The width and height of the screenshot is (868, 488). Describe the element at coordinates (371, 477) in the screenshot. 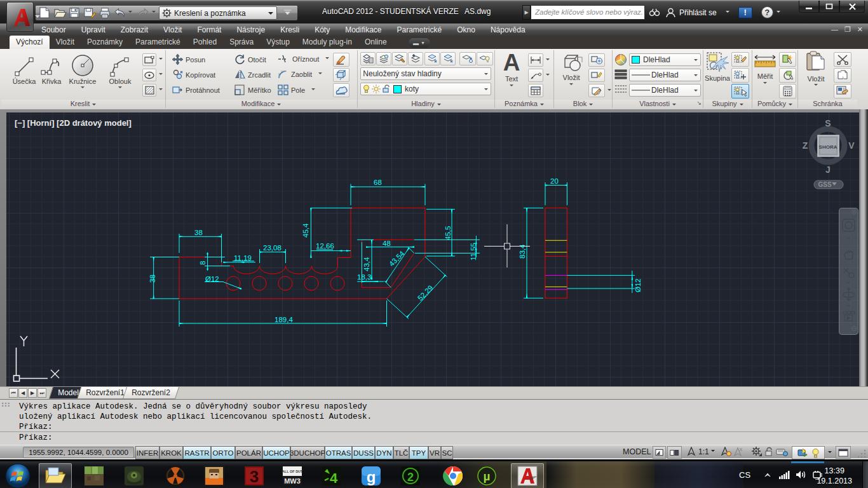

I see `svg-text: g` at that location.